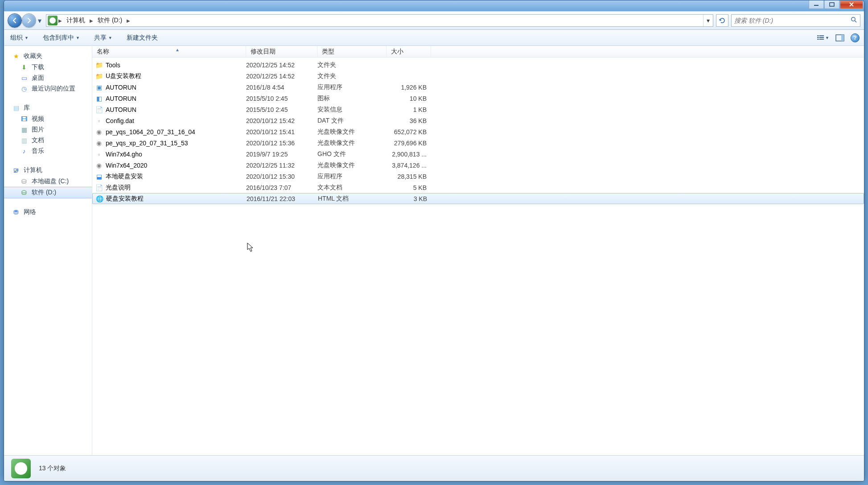 This screenshot has width=868, height=485. I want to click on view-mode-button: ▼, so click(823, 38).